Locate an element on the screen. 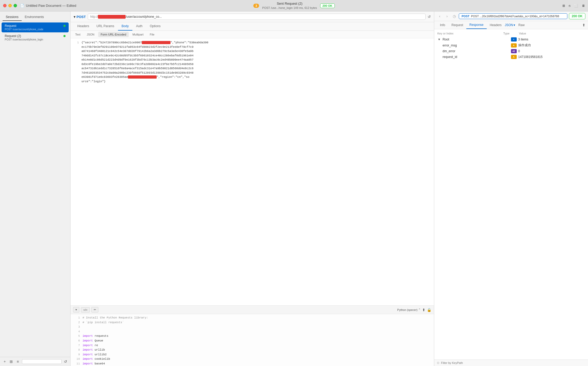 The width and height of the screenshot is (588, 366). response-tab-response: Response is located at coordinates (477, 25).